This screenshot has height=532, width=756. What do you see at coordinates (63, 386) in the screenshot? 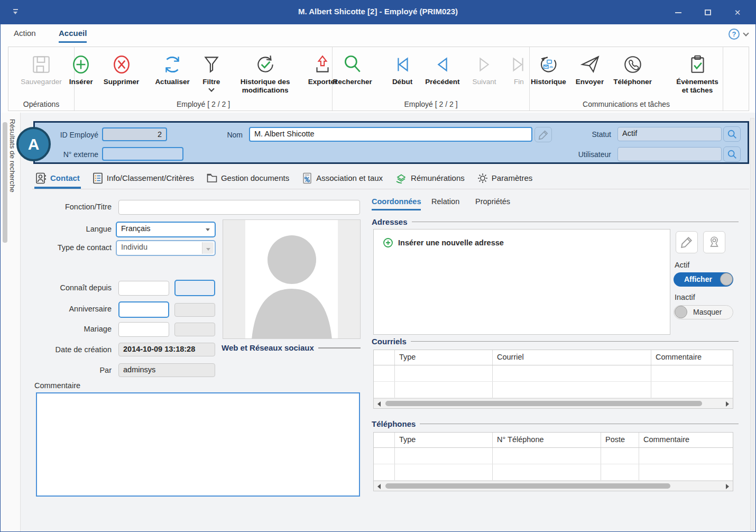
I see `commentaire-label: Commentaire` at bounding box center [63, 386].